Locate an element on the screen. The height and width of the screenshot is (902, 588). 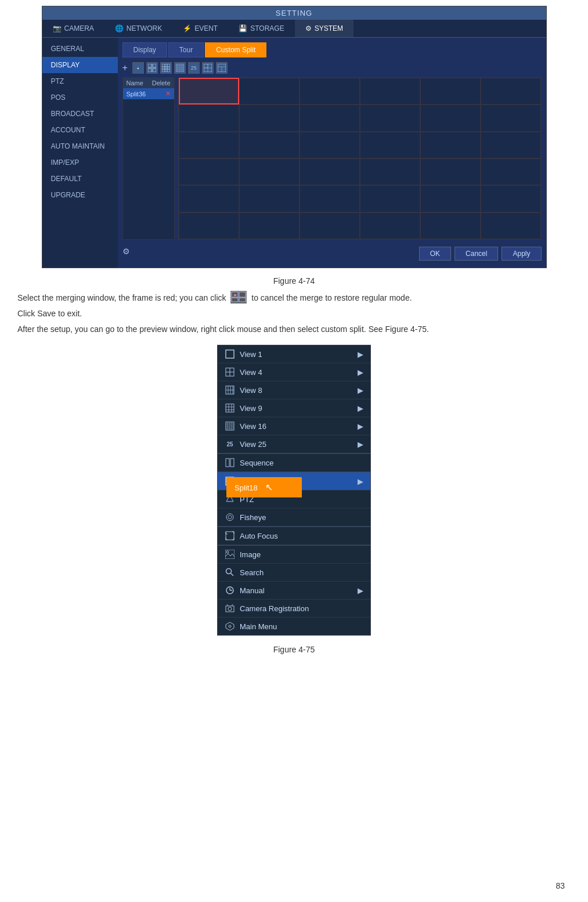
view1-icon is located at coordinates (230, 354).